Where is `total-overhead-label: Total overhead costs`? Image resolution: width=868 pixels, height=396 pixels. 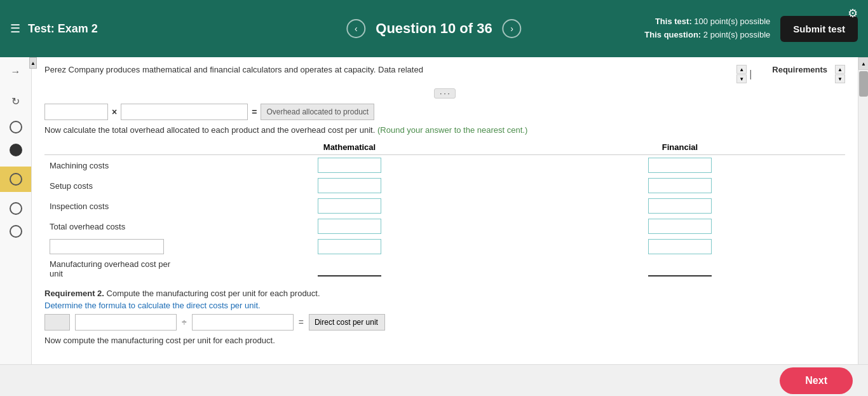 total-overhead-label: Total overhead costs is located at coordinates (114, 226).